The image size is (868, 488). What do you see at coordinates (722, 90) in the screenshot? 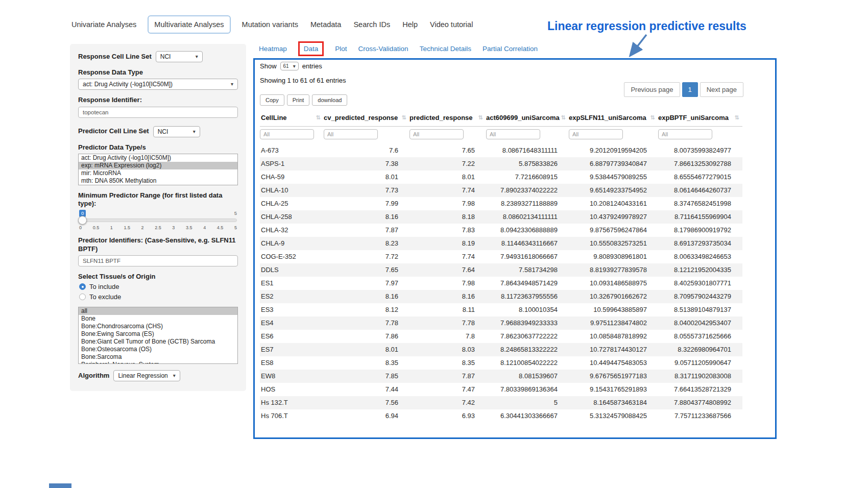
I see `next-page-button: Next page` at bounding box center [722, 90].